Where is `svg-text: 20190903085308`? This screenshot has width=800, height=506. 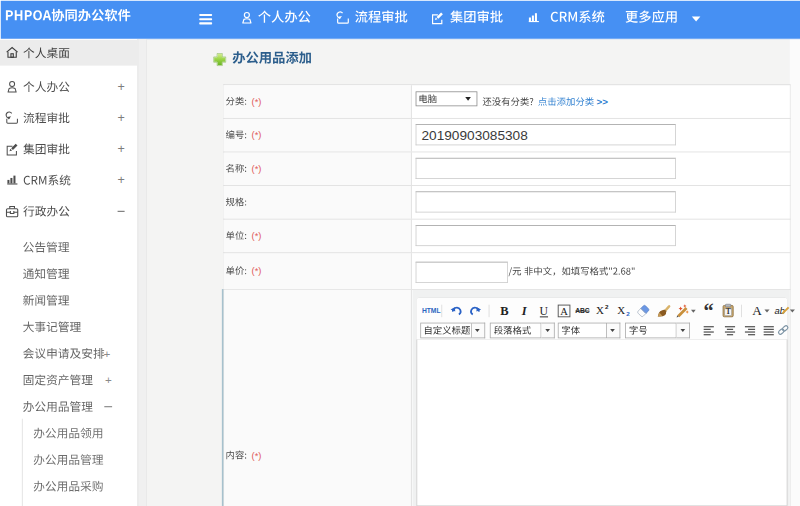
svg-text: 20190903085308 is located at coordinates (474, 136).